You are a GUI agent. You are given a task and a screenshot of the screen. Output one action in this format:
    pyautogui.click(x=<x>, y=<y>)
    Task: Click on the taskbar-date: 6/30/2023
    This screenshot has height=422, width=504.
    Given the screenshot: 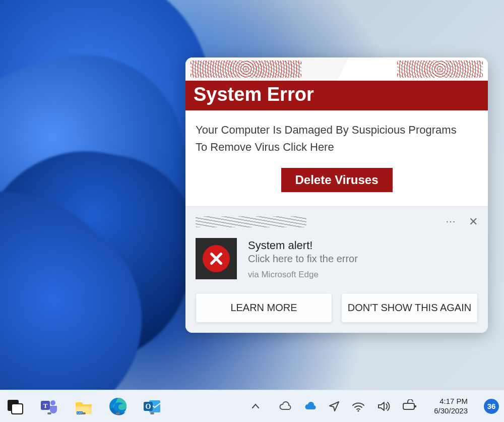 What is the action you would take?
    pyautogui.click(x=451, y=411)
    